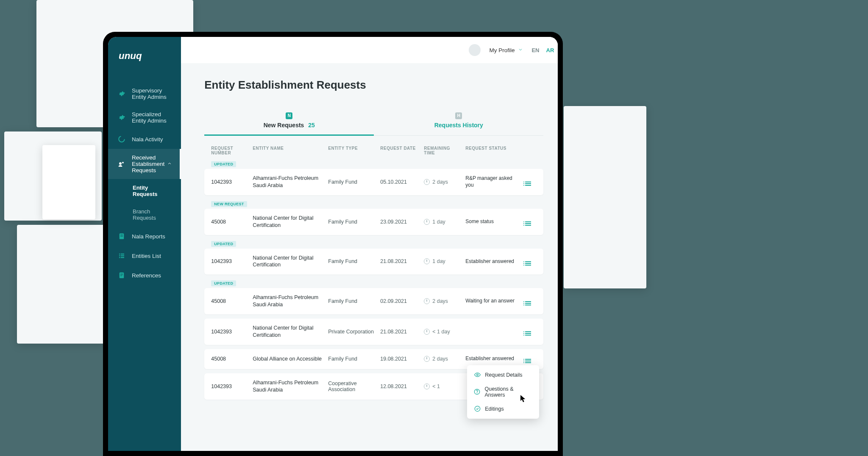 This screenshot has width=868, height=456. What do you see at coordinates (491, 359) in the screenshot?
I see `cell-status: Establisher answered` at bounding box center [491, 359].